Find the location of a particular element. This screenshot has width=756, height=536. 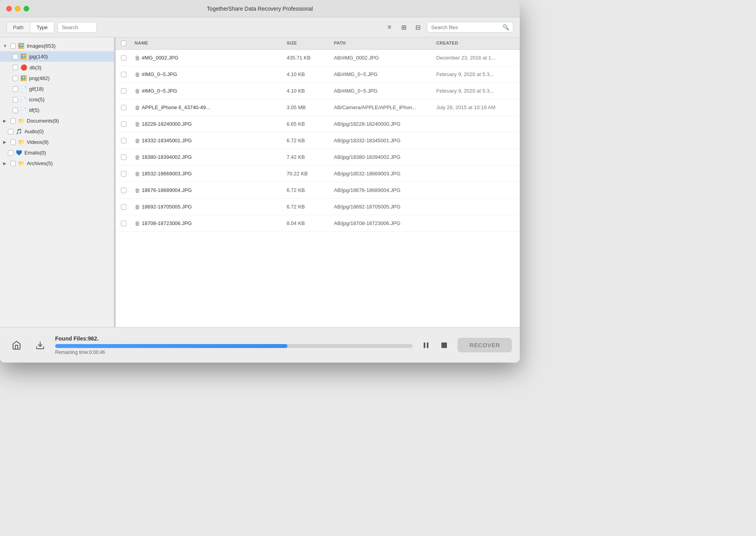

row-size-10: 8.04 KB is located at coordinates (307, 223).